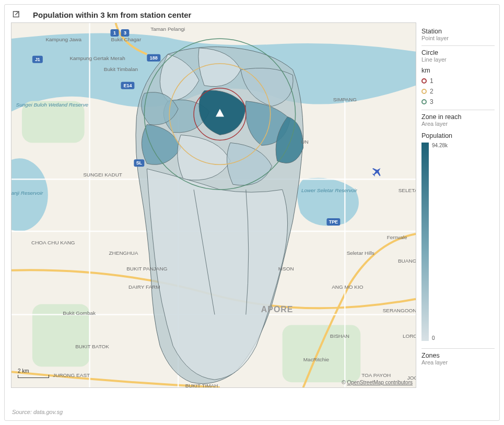 The height and width of the screenshot is (425, 504). Describe the element at coordinates (252, 14) in the screenshot. I see `panel-header: Population within 3 km from station cent…` at that location.